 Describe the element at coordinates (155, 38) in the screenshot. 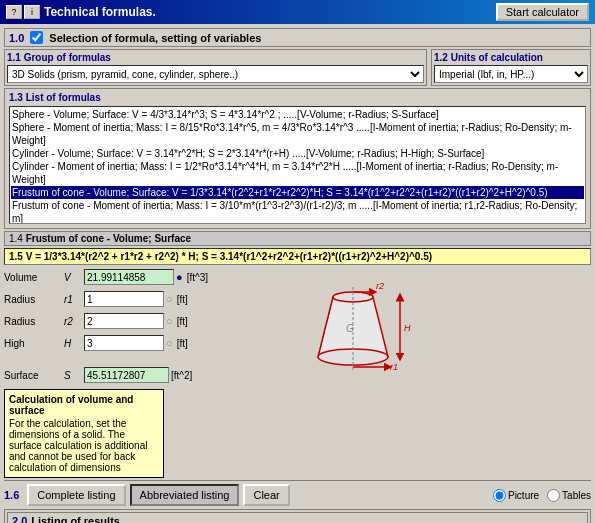

I see `section1-label: Selection of formula, setting of variabl…` at that location.